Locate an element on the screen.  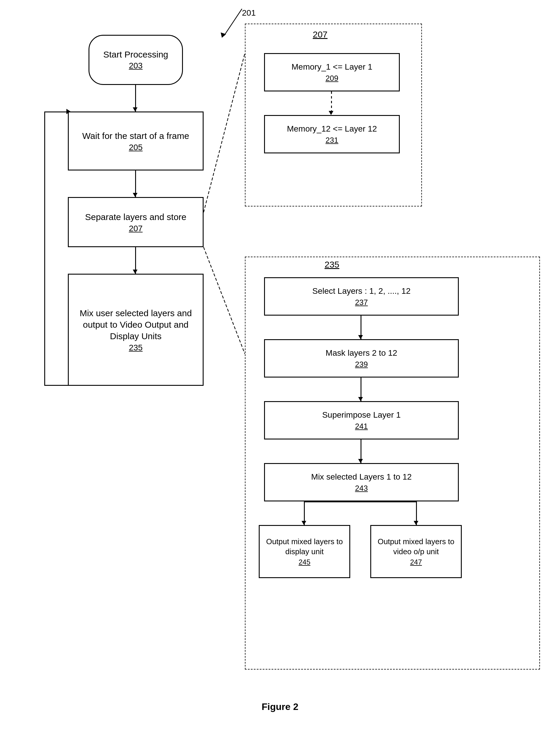
node-output-video: Output mixed layers to video o/p unit 24… is located at coordinates (416, 552).